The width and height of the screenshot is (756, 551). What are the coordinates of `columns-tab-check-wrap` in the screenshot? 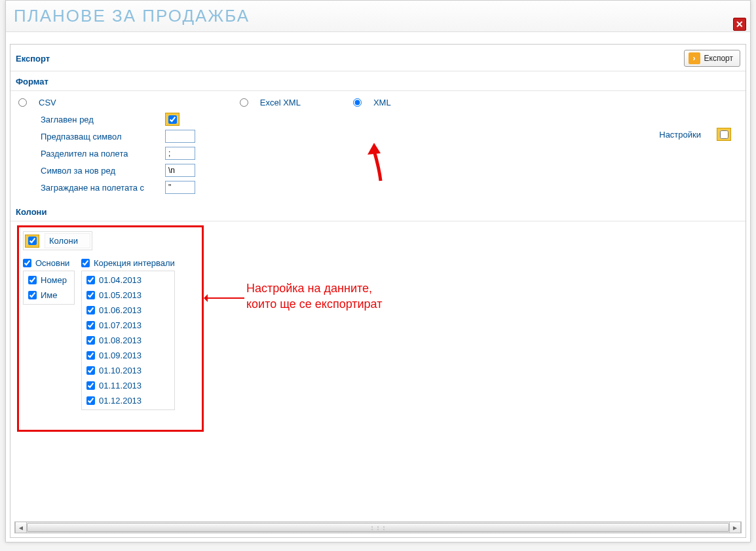 It's located at (32, 241).